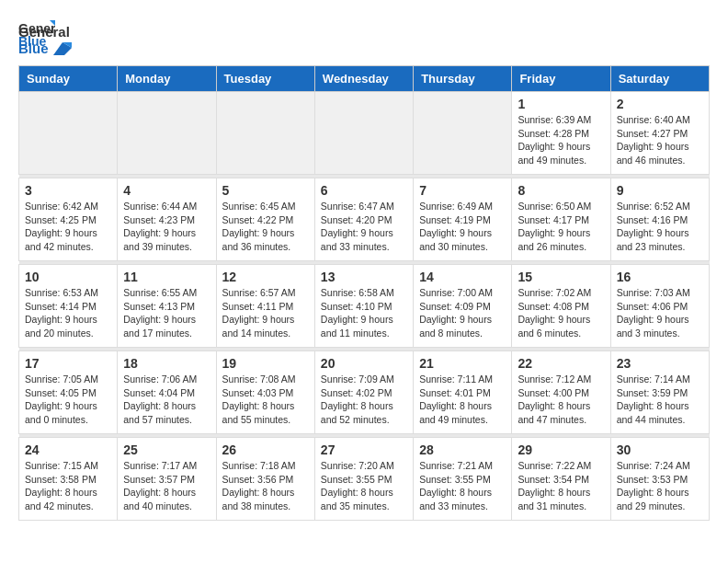  What do you see at coordinates (167, 306) in the screenshot?
I see `day-cell-11: 11Sunrise: 6:55 AM Sunset: 4:13 PM Dayli…` at bounding box center [167, 306].